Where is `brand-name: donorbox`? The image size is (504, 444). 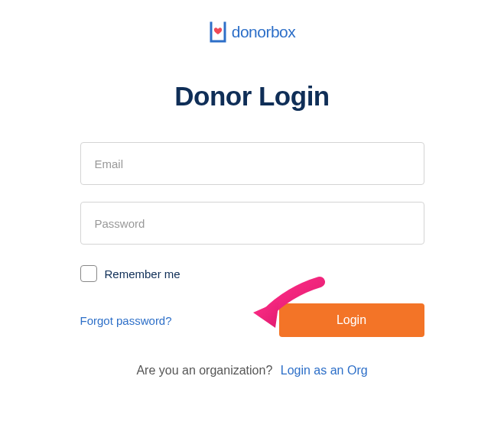
brand-name: donorbox is located at coordinates (264, 32).